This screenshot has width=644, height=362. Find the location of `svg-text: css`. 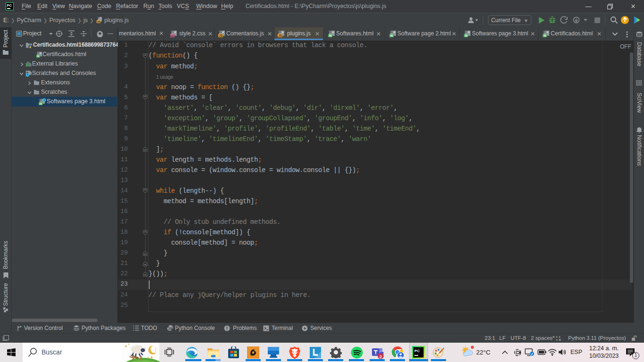

svg-text: css is located at coordinates (173, 36).